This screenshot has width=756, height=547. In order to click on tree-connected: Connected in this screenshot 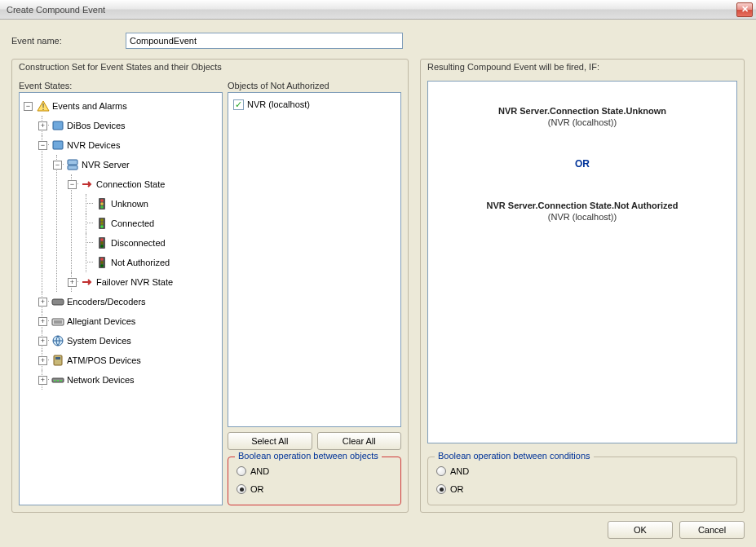, I will do `click(157, 223)`.